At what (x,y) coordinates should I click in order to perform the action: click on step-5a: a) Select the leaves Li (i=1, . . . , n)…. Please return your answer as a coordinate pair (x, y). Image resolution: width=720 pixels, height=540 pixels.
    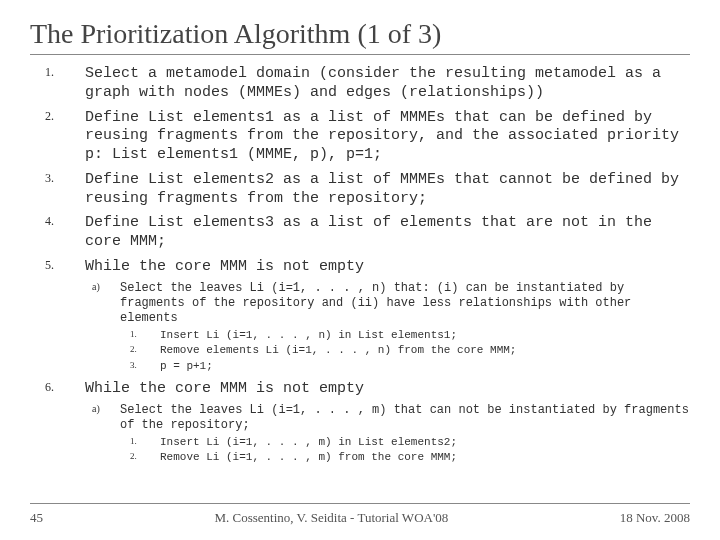
    Looking at the image, I should click on (405, 328).